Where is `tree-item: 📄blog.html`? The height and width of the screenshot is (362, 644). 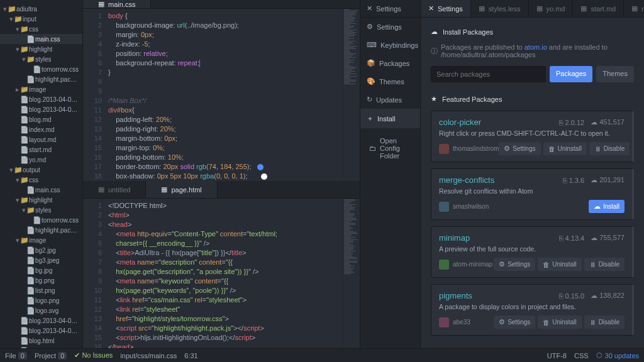 tree-item: 📄blog.html is located at coordinates (42, 341).